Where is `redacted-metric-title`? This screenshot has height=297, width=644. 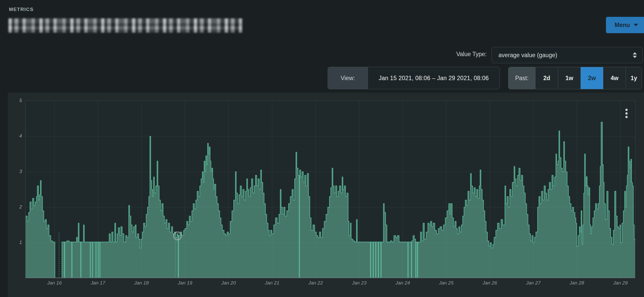
redacted-metric-title is located at coordinates (125, 26).